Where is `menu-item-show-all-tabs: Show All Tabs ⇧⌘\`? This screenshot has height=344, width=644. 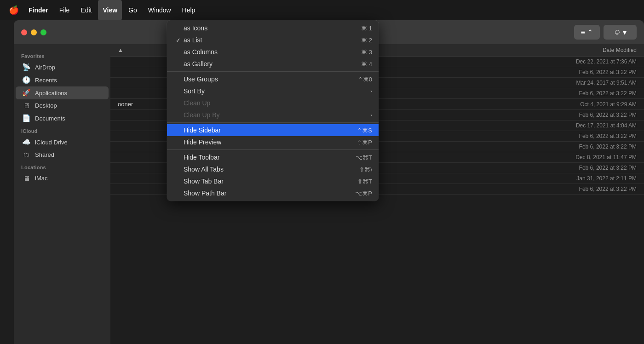
menu-item-show-all-tabs: Show All Tabs ⇧⌘\ is located at coordinates (273, 169).